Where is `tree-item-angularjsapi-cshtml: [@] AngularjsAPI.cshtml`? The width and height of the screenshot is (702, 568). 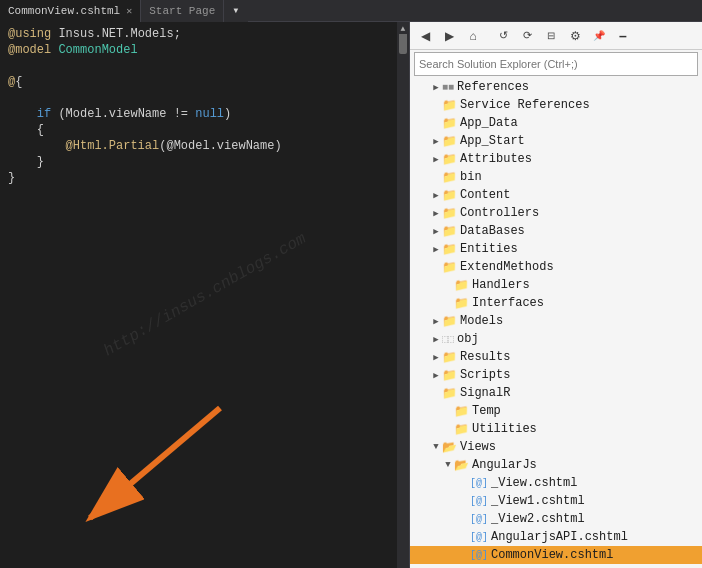 tree-item-angularjsapi-cshtml: [@] AngularjsAPI.cshtml is located at coordinates (556, 537).